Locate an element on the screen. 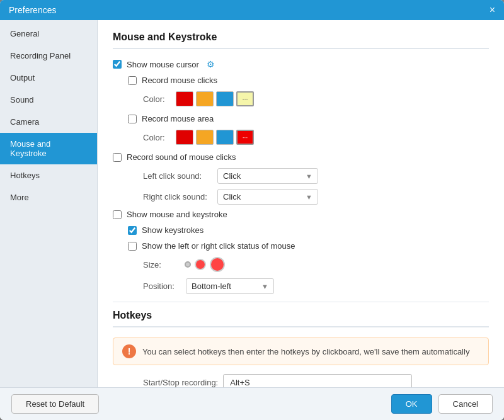 The width and height of the screenshot is (504, 420). record-clicks-label: Record mouse clicks is located at coordinates (180, 81).